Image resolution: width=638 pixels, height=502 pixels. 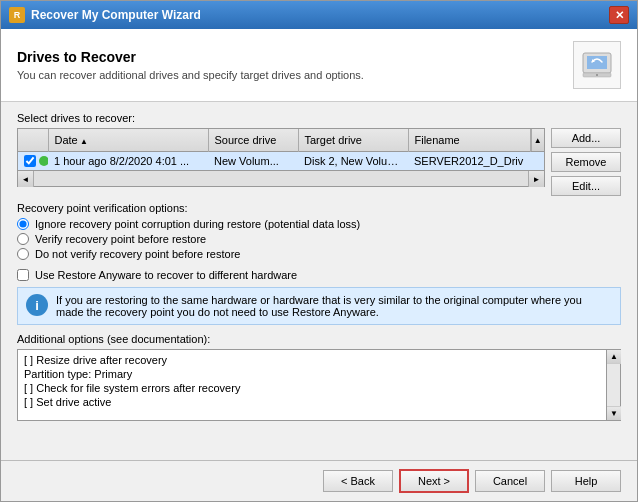 What do you see at coordinates (319, 275) in the screenshot?
I see `restore-anyware-option: Use Restore Anyware to recover to differ…` at bounding box center [319, 275].